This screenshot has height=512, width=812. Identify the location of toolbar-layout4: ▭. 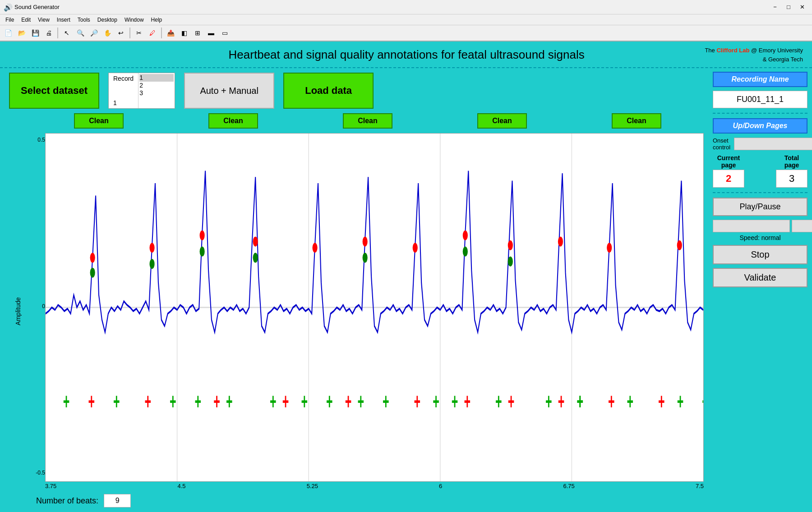
(225, 33).